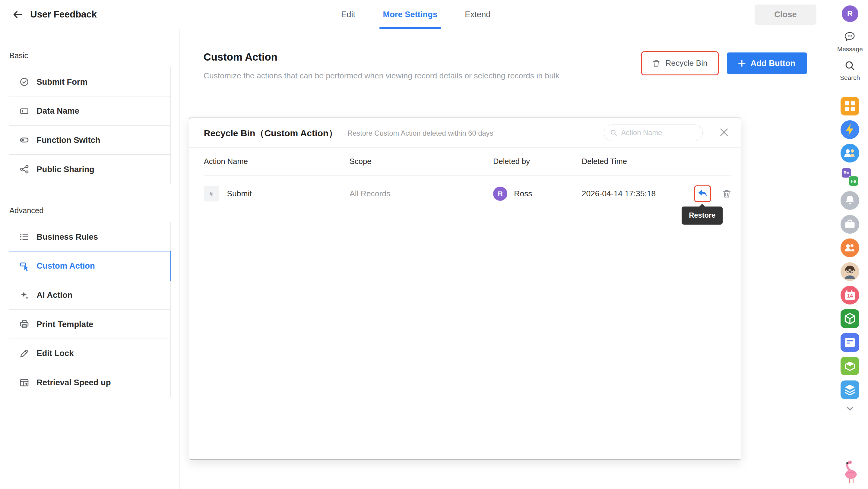 Image resolution: width=868 pixels, height=489 pixels. Describe the element at coordinates (850, 106) in the screenshot. I see `apps-grid-icon` at that location.